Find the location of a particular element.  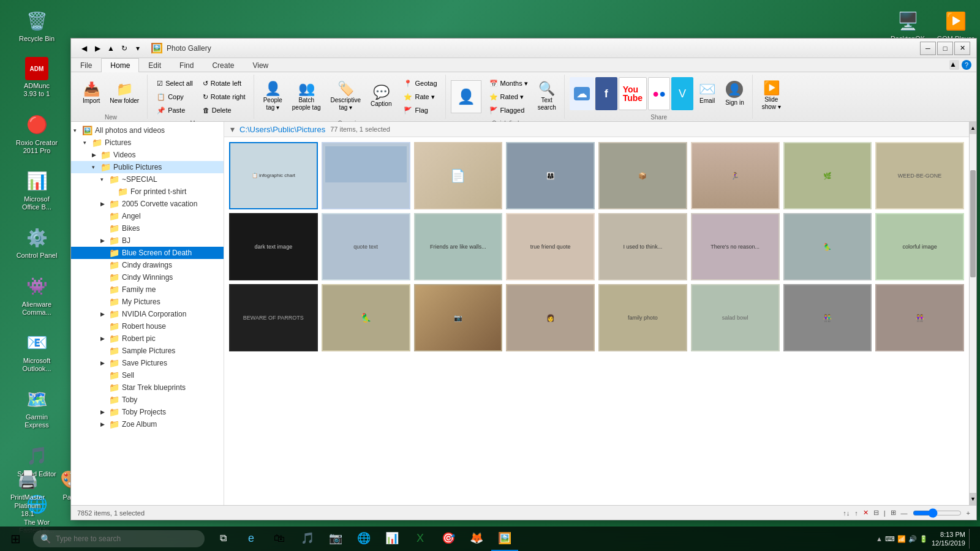

taskbar-app-excel: X is located at coordinates (420, 539).